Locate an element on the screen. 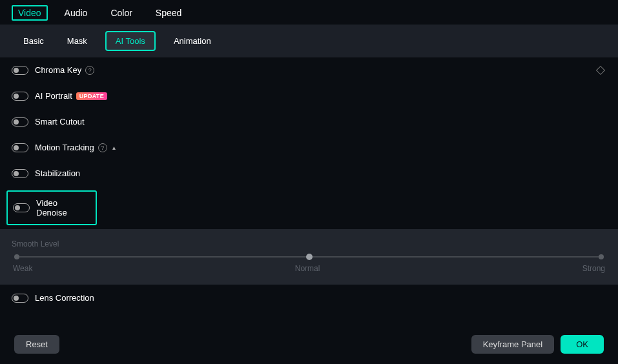 The width and height of the screenshot is (618, 364). row-smart-cutout: Smart Cutout is located at coordinates (309, 122).